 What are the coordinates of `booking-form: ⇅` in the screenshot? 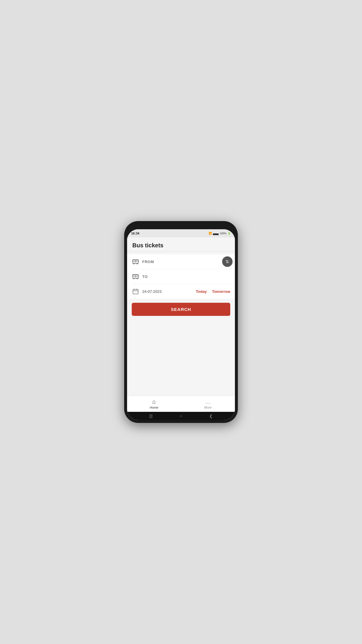 It's located at (181, 276).